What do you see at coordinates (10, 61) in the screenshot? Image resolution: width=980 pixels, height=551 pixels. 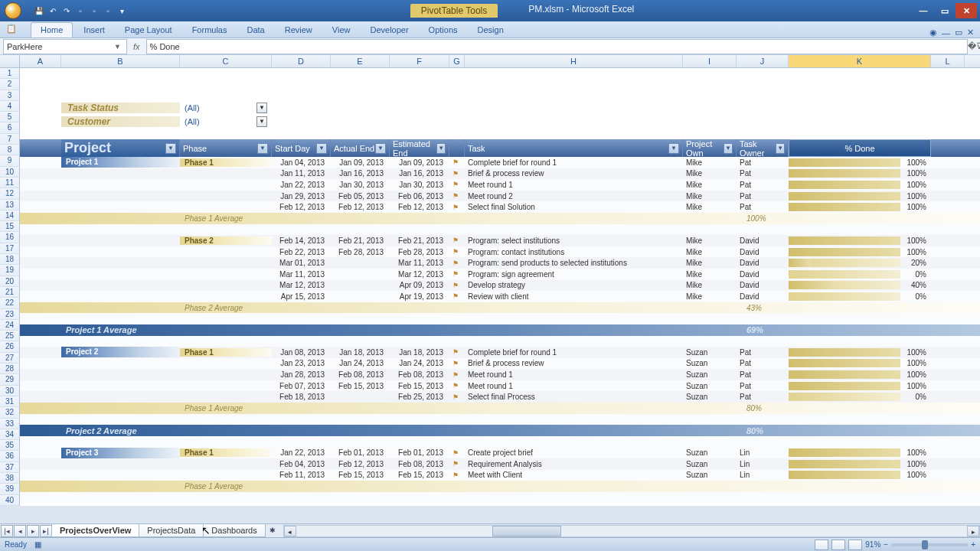 I see `select-all-corner` at bounding box center [10, 61].